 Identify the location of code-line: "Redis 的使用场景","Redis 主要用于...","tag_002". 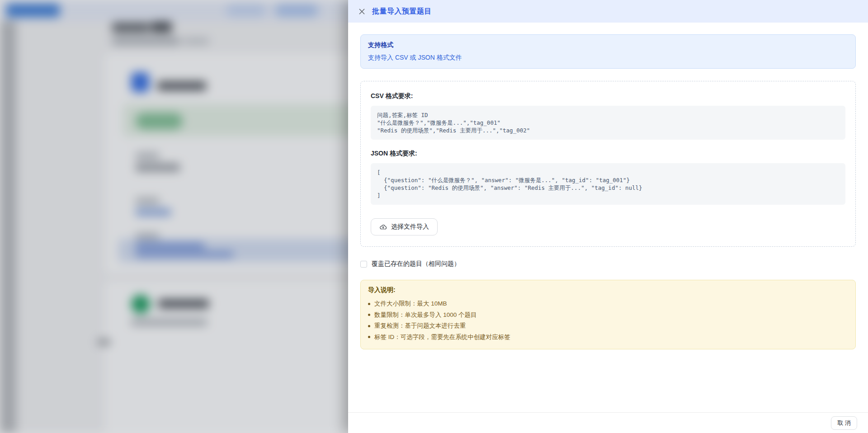
(608, 130).